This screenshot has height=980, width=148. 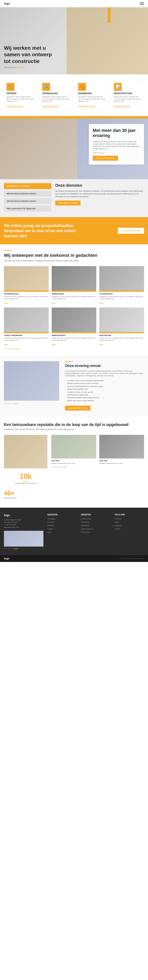 What do you see at coordinates (129, 519) in the screenshot?
I see `footer-social-item-0: Facebook` at bounding box center [129, 519].